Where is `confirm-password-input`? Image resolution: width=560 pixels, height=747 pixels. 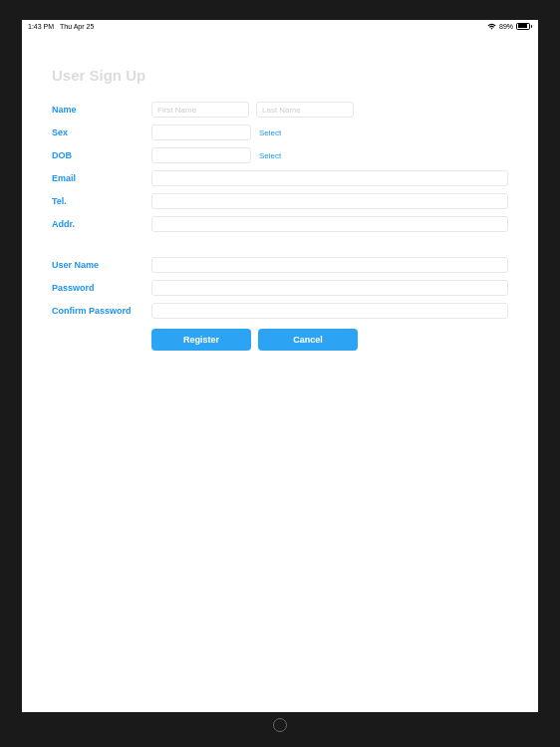 confirm-password-input is located at coordinates (330, 311).